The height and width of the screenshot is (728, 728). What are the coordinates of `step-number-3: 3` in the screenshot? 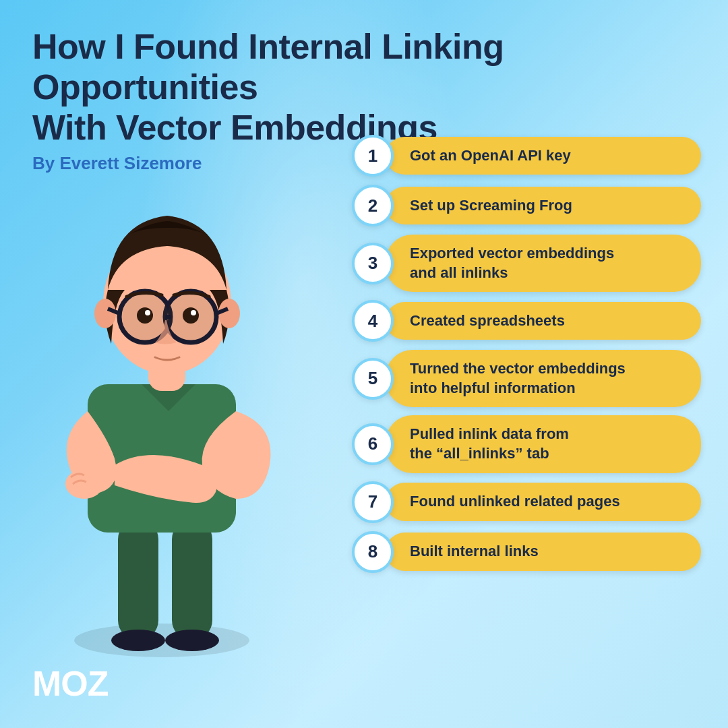 It's located at (373, 264).